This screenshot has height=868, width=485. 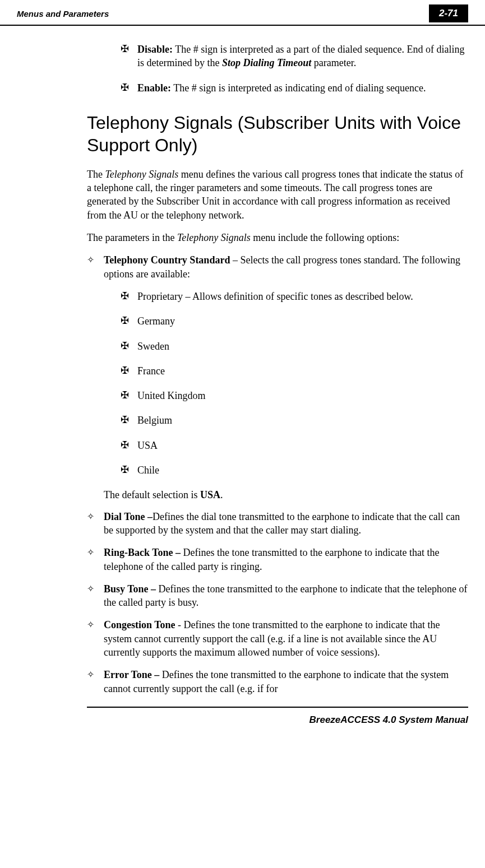 What do you see at coordinates (156, 321) in the screenshot?
I see `standard-text: Germany` at bounding box center [156, 321].